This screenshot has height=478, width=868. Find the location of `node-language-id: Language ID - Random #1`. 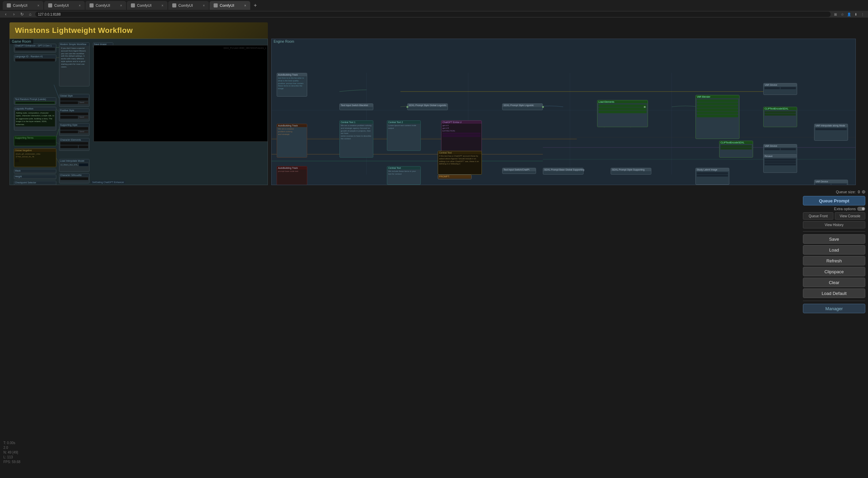

node-language-id: Language ID - Random #1 is located at coordinates (35, 58).